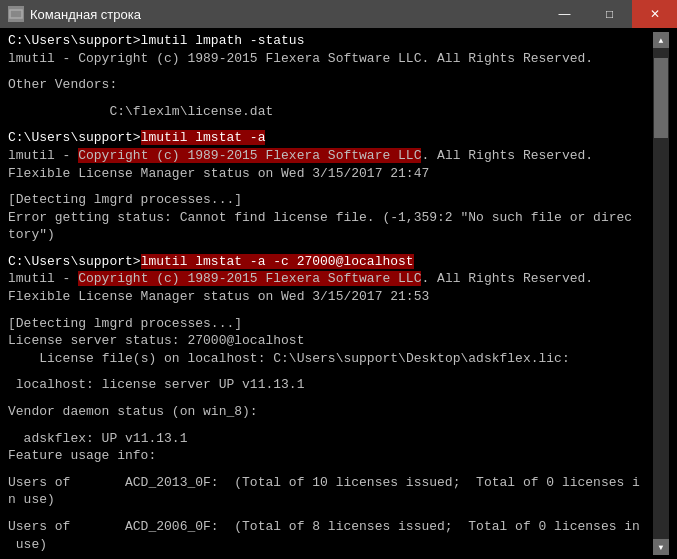  Describe the element at coordinates (330, 456) in the screenshot. I see `terminal-line: Feature usage info:` at that location.